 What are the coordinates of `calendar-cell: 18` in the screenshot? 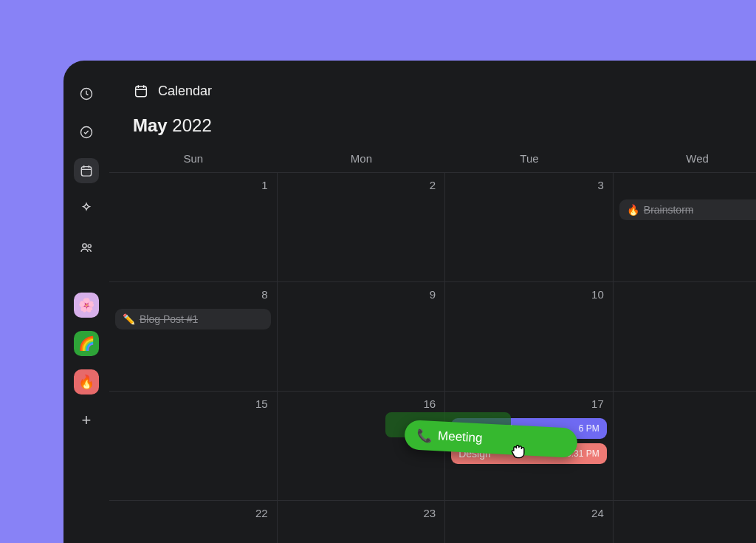 It's located at (685, 446).